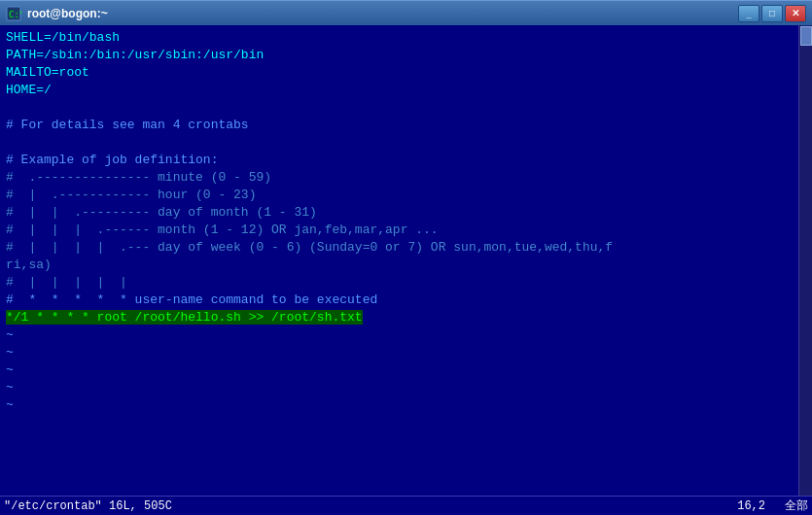 The height and width of the screenshot is (515, 812). I want to click on status-file-info: "/etc/crontab" 16L, 505C, so click(371, 506).